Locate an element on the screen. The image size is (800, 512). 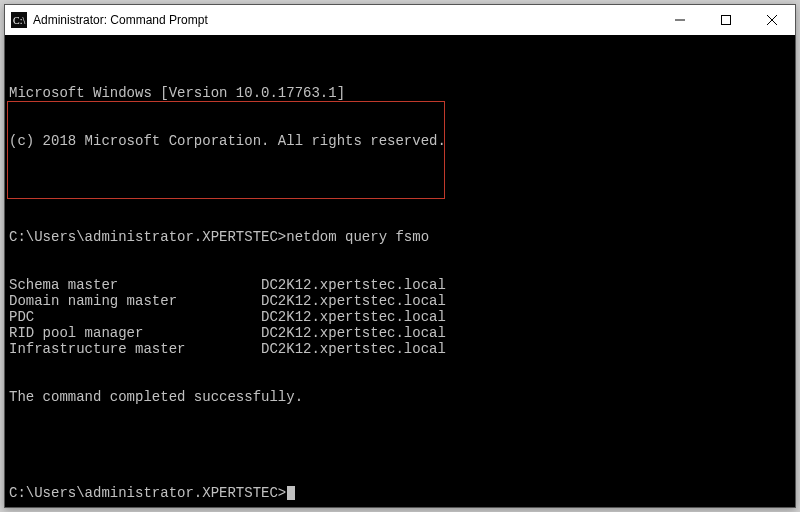
fsmo-row: Domain naming master DC2K12.xpertstec.lo… is located at coordinates (400, 301).